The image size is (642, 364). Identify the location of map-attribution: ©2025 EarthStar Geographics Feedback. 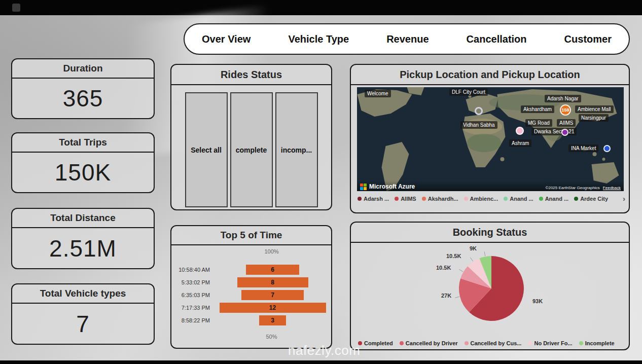
(583, 188).